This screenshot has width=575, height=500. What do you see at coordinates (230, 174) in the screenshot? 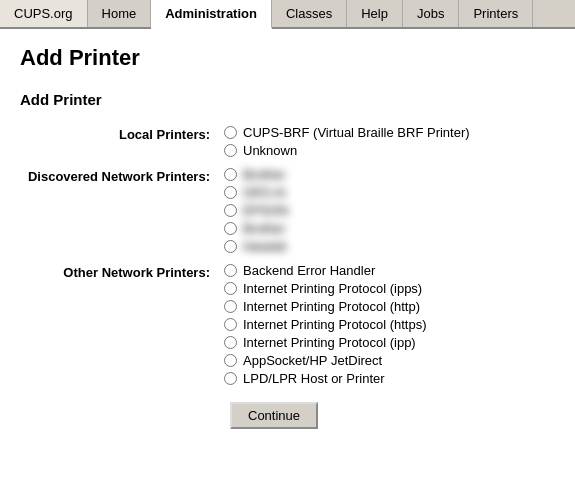
I see `radio-brother1` at bounding box center [230, 174].